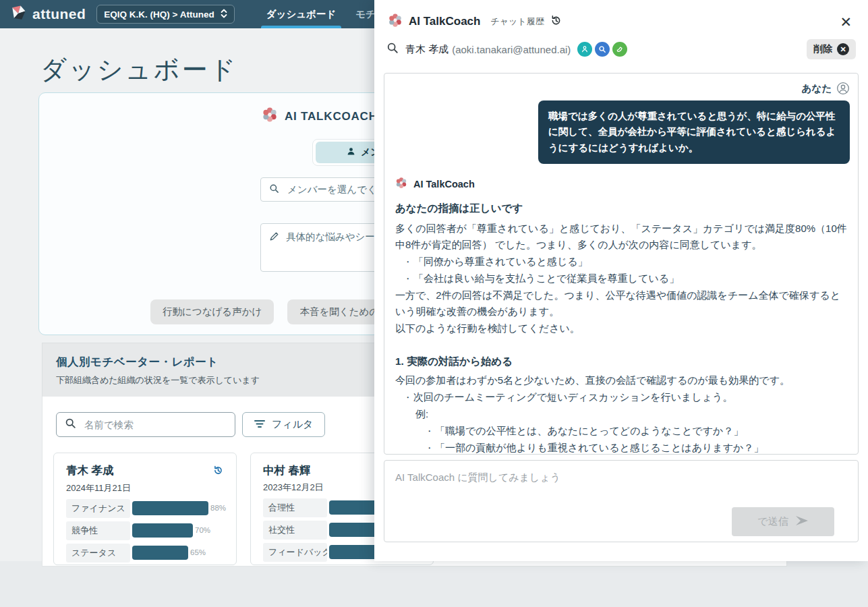  What do you see at coordinates (145, 509) in the screenshot?
I see `motivator-card: 青木 孝成2024年11月21日ファイナンス88%競争性70%ステータス65%` at bounding box center [145, 509].